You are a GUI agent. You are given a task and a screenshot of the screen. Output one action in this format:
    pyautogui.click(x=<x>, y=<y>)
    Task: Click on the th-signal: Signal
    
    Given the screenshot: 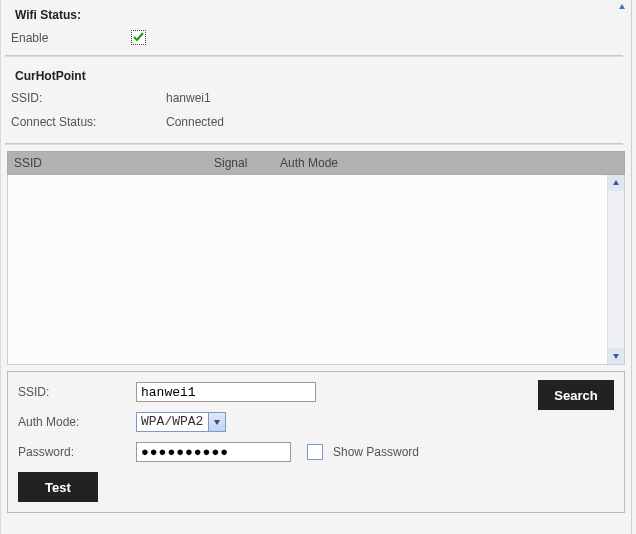 What is the action you would take?
    pyautogui.click(x=244, y=163)
    